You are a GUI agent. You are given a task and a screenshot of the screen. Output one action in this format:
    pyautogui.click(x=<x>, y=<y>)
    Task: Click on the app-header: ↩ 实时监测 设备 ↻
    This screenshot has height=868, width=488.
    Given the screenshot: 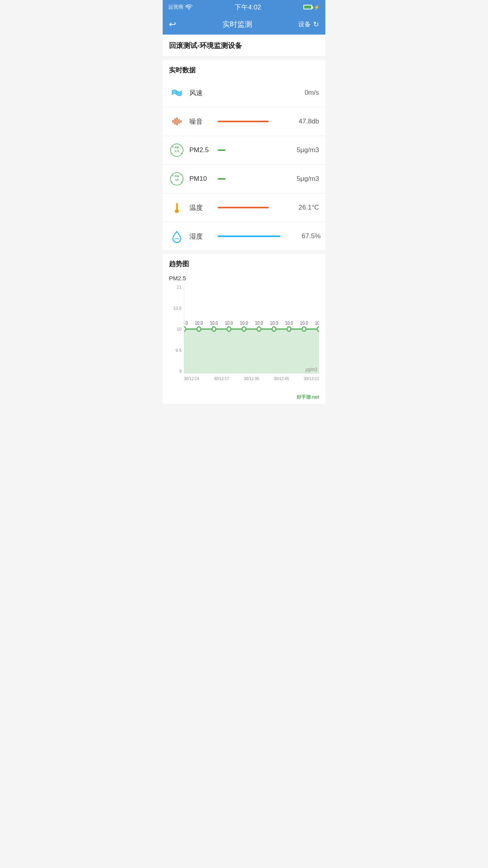 What is the action you would take?
    pyautogui.click(x=244, y=24)
    